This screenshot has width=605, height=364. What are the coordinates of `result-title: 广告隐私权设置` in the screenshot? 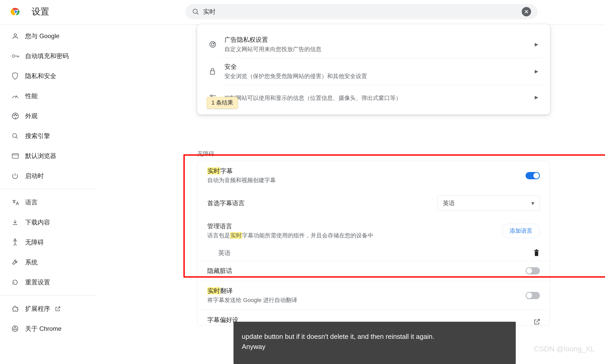 It's located at (380, 40).